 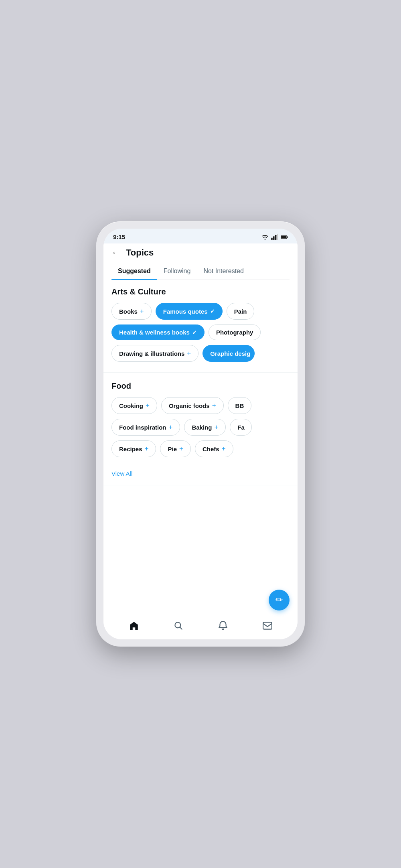 What do you see at coordinates (131, 406) in the screenshot?
I see `chip-cooking-label: Cooking` at bounding box center [131, 406].